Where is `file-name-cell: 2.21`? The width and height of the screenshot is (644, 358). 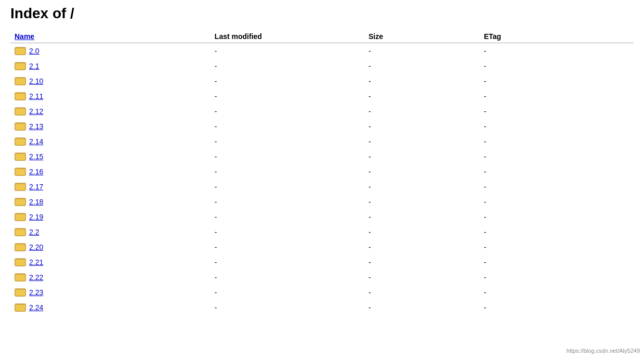
file-name-cell: 2.21 is located at coordinates (110, 262).